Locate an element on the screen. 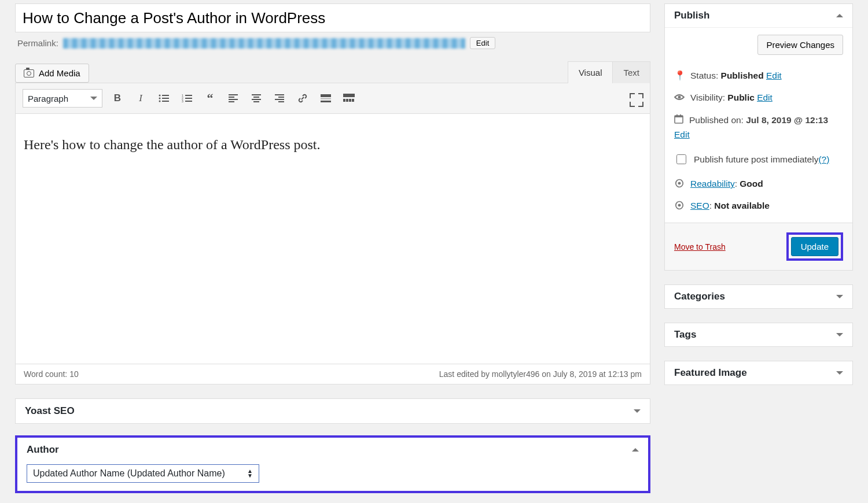 The image size is (868, 503). published-on-line: Published on: Jul 8, 2019 @ 12:13 Edit is located at coordinates (759, 127).